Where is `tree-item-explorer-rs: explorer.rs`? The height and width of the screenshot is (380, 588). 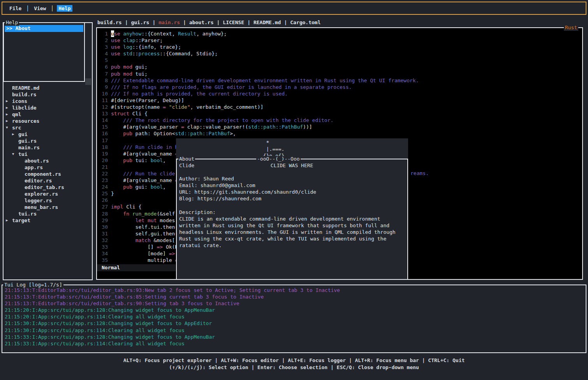 tree-item-explorer-rs: explorer.rs is located at coordinates (48, 194).